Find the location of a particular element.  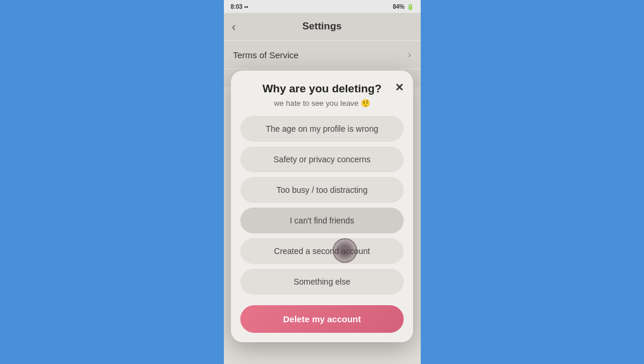

modal-subtitle: we hate to see you leave 🤨 is located at coordinates (322, 103).